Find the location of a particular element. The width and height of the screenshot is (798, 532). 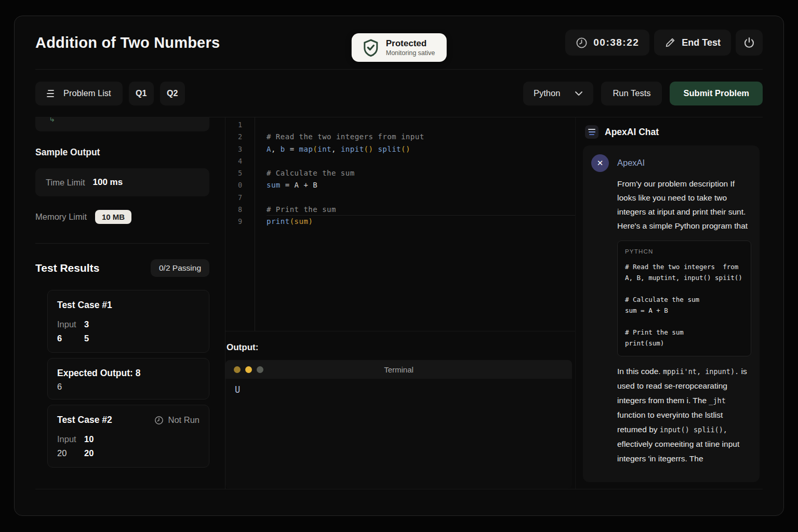

end-test-label: End Test is located at coordinates (701, 43).